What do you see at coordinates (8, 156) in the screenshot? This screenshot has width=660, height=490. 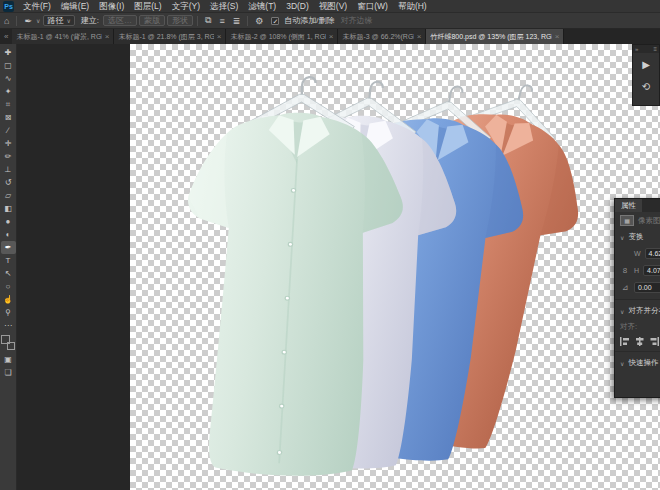 I see `brush-tool: ✏` at bounding box center [8, 156].